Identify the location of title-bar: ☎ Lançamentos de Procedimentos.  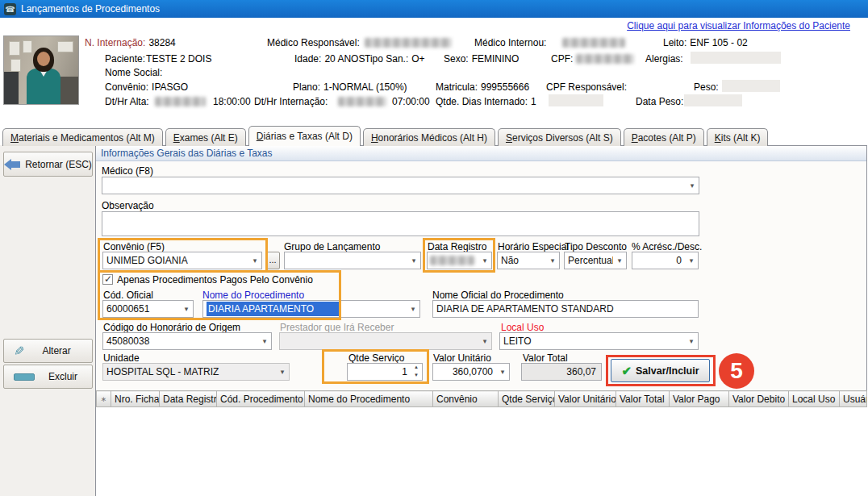
(434, 9).